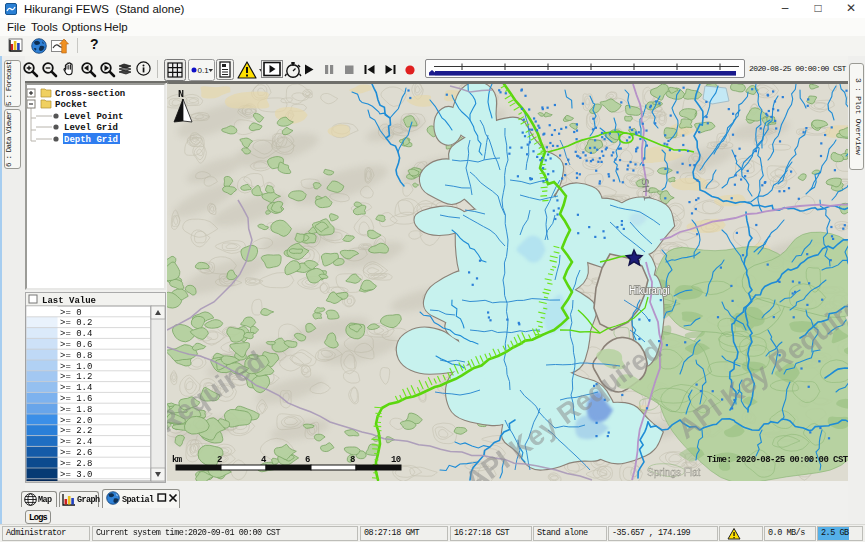 This screenshot has height=542, width=865. I want to click on svg-text: >= 2.0, so click(76, 421).